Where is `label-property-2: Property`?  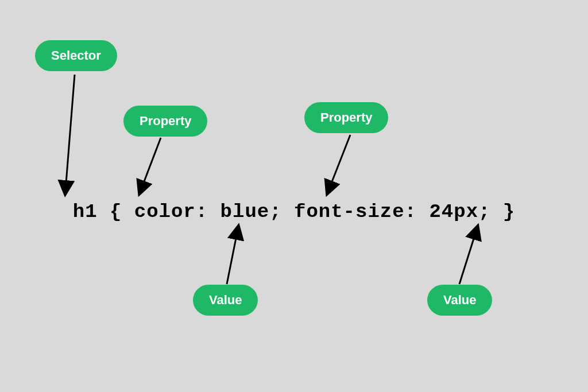
label-property-2: Property is located at coordinates (346, 118).